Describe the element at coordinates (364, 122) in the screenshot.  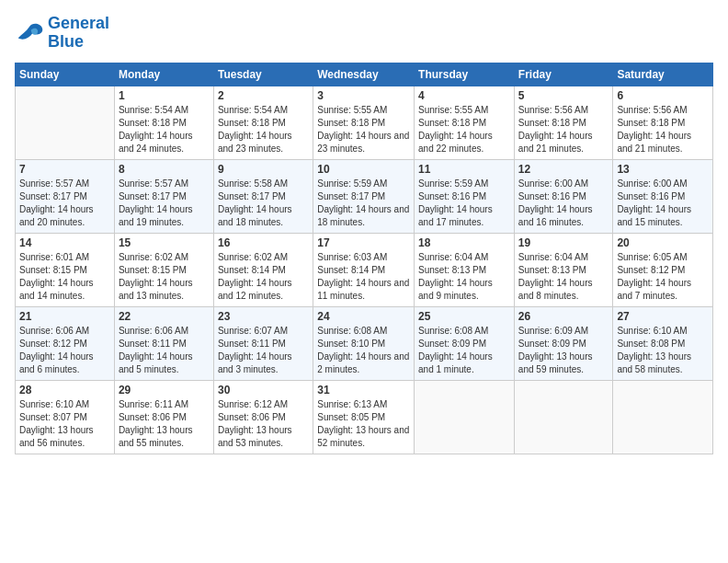
I see `calendar-cell: 3Sunrise: 5:55 AM Sunset: 8:18 PM Daylig…` at that location.